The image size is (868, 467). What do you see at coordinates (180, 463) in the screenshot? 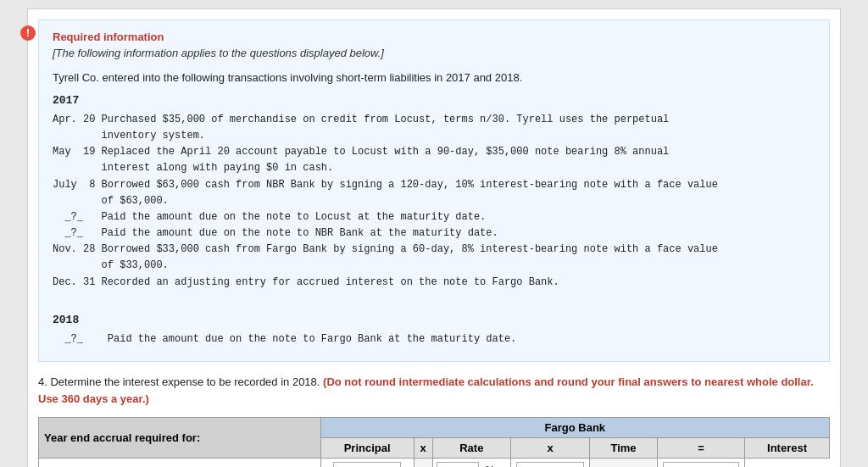
I see `row-label: Interest to be recorded in 2018` at bounding box center [180, 463].